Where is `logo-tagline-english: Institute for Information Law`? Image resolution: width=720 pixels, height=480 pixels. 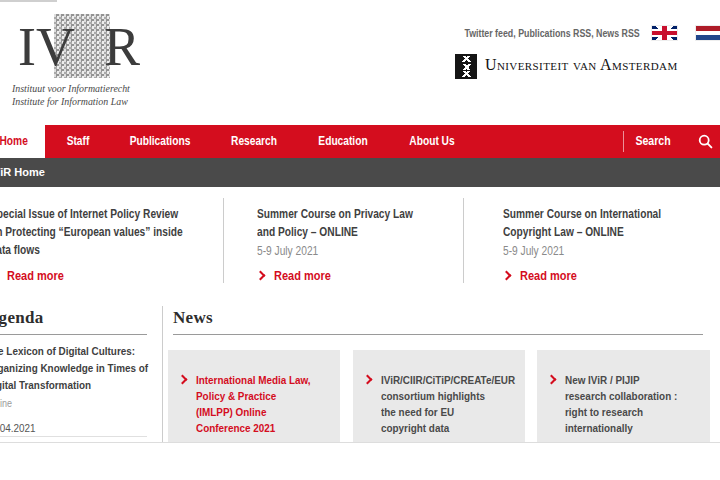 logo-tagline-english: Institute for Information Law is located at coordinates (70, 101).